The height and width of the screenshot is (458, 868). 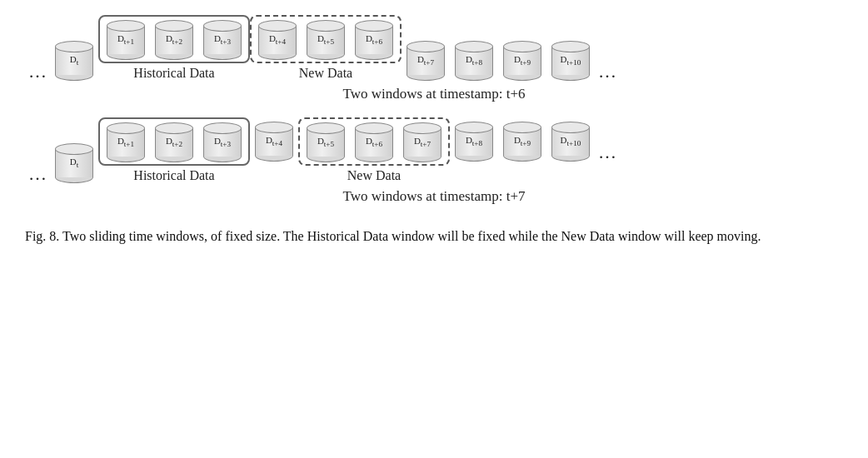 What do you see at coordinates (607, 72) in the screenshot?
I see `ellipsis-right-1: …` at bounding box center [607, 72].